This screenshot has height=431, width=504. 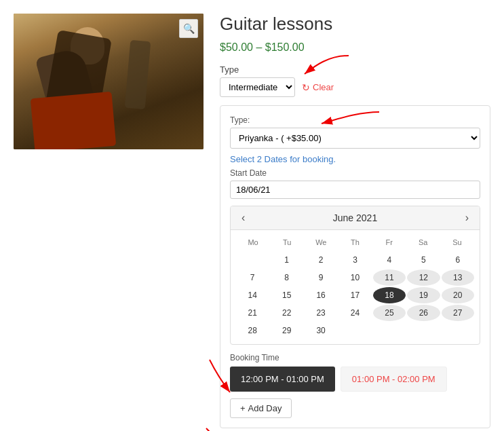 What do you see at coordinates (286, 331) in the screenshot?
I see `calendar-day: 29` at bounding box center [286, 331].